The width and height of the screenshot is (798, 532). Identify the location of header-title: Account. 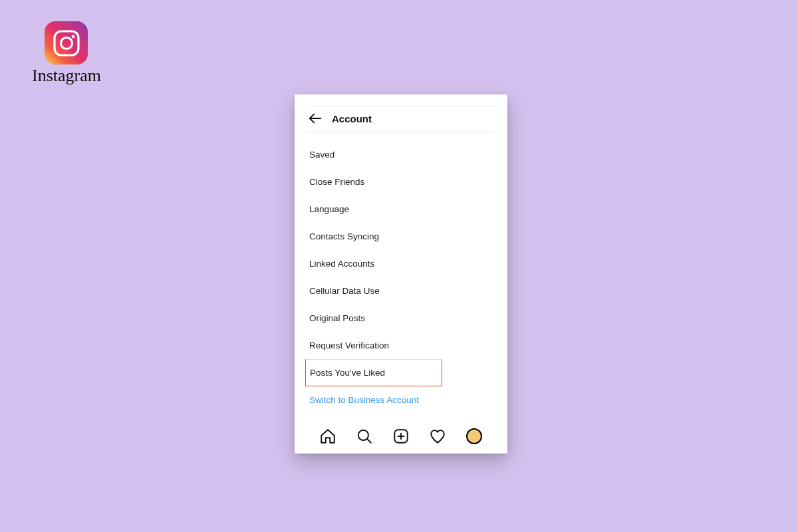
(352, 118).